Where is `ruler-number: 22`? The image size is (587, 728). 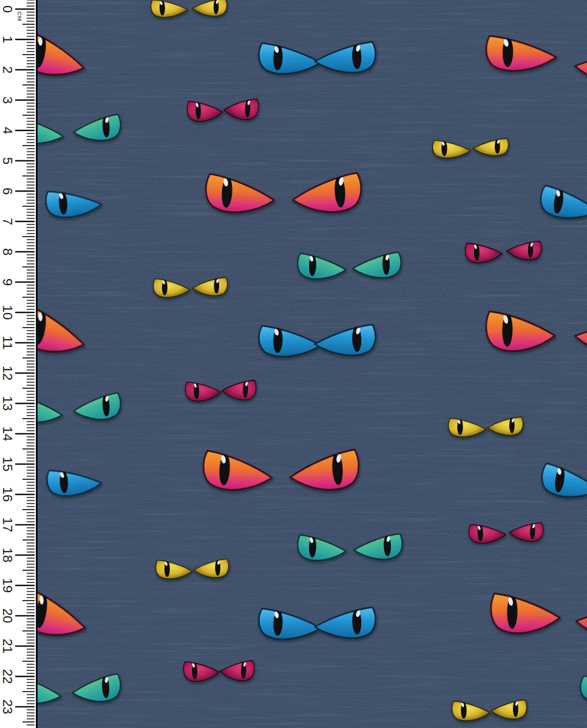
ruler-number: 22 is located at coordinates (7, 676).